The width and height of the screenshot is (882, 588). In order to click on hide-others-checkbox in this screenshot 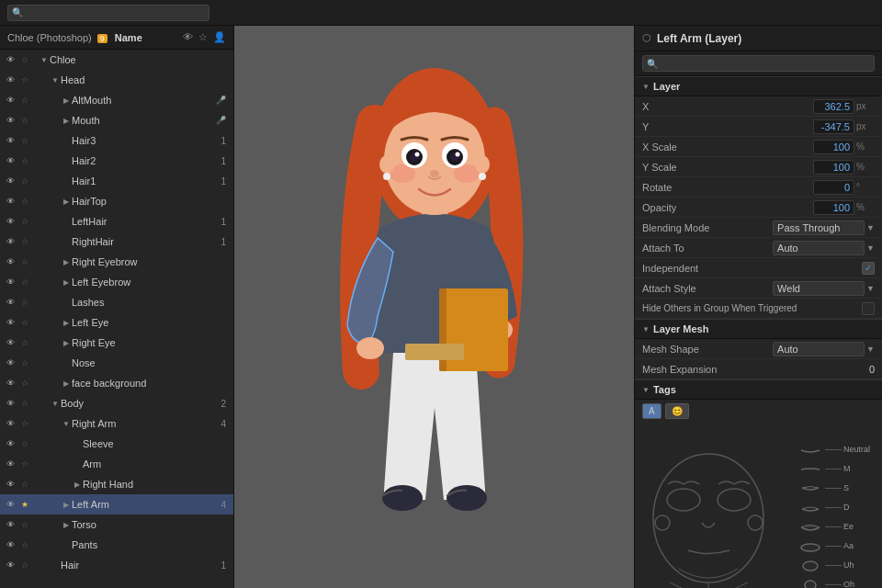, I will do `click(868, 309)`.